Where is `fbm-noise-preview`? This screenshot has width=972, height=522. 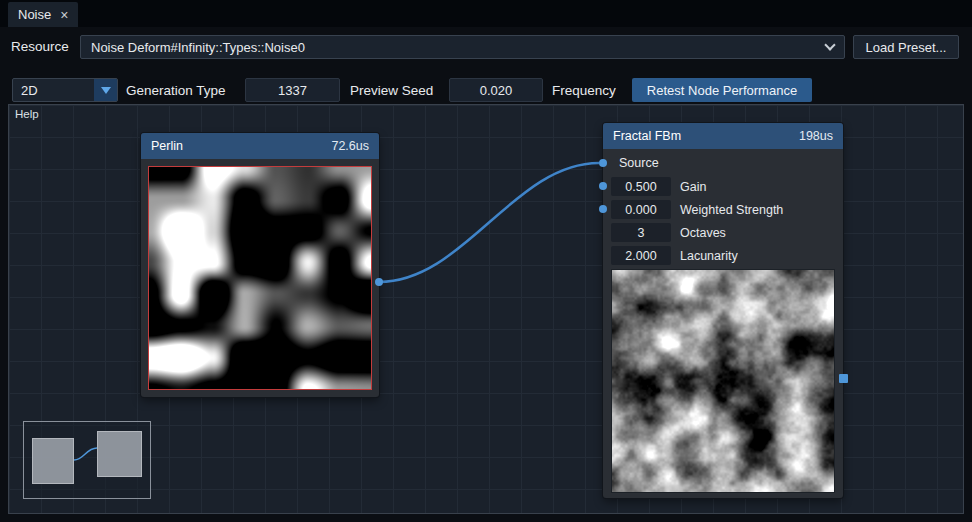 fbm-noise-preview is located at coordinates (723, 381).